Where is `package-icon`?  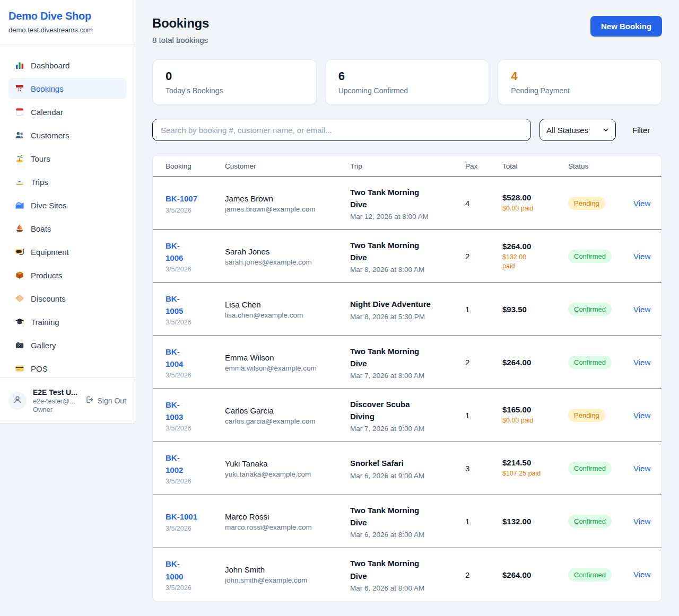
package-icon is located at coordinates (20, 275).